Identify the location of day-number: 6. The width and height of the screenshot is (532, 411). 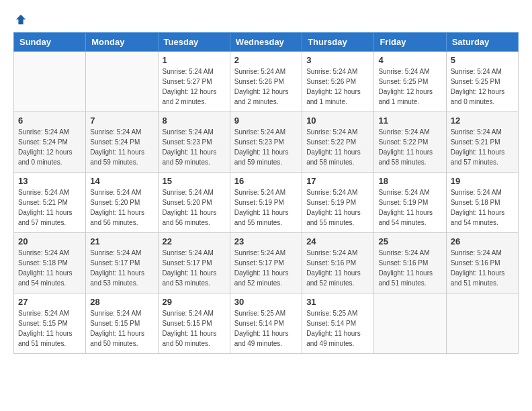
(50, 121).